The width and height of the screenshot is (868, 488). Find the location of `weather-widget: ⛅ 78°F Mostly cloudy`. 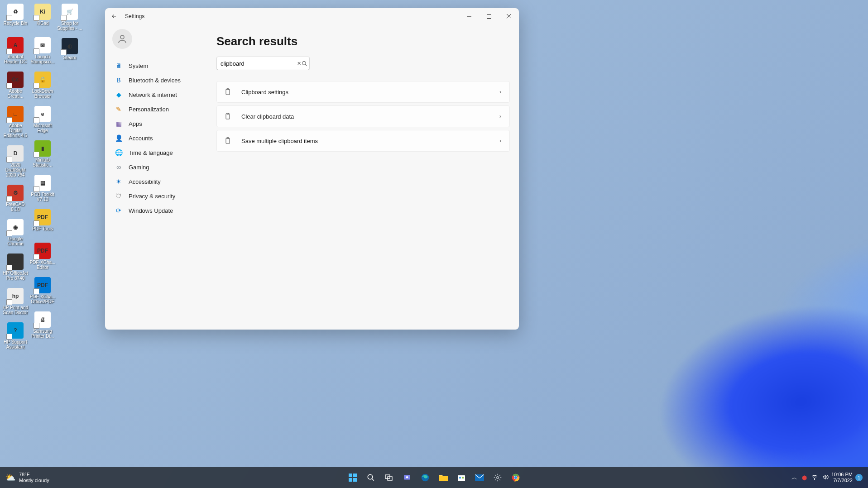

weather-widget: ⛅ 78°F Mostly cloudy is located at coordinates (24, 477).